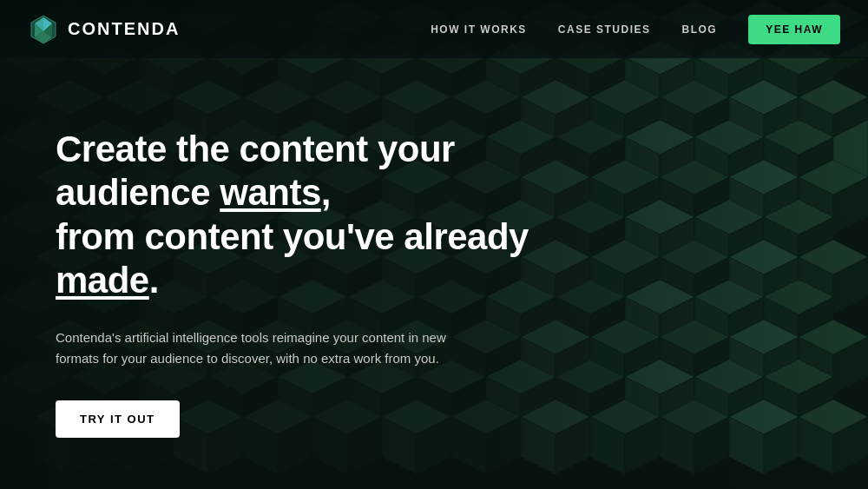 This screenshot has height=489, width=868. I want to click on nav-link-blog: BLOG, so click(700, 30).